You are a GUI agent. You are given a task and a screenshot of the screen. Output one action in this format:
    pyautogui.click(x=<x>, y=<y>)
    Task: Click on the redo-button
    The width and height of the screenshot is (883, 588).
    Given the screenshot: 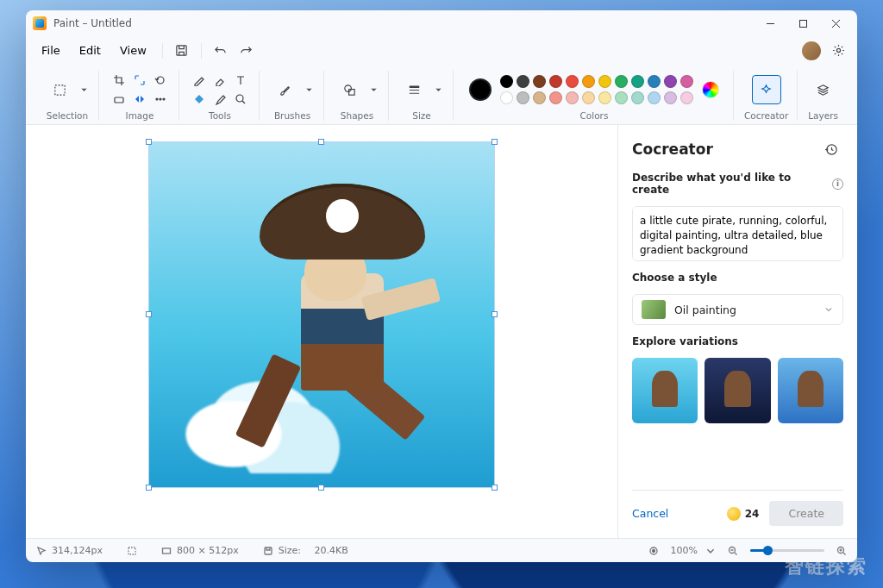 What is the action you would take?
    pyautogui.click(x=247, y=51)
    